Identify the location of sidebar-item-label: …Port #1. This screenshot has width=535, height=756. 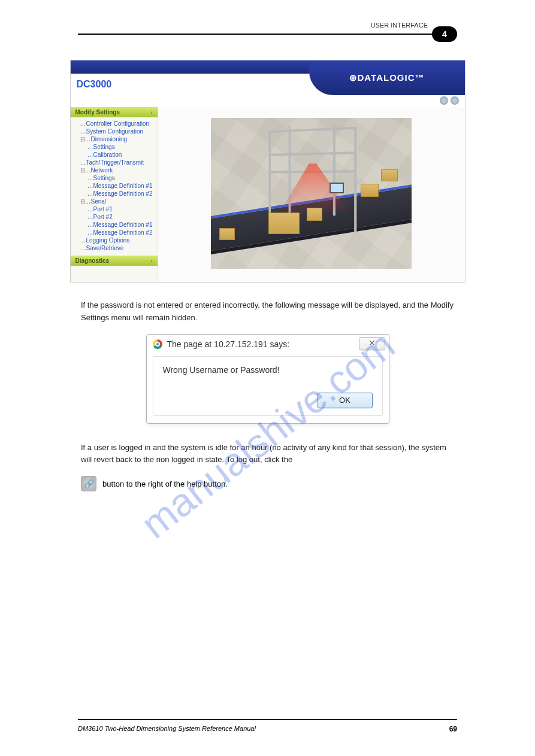
(100, 210).